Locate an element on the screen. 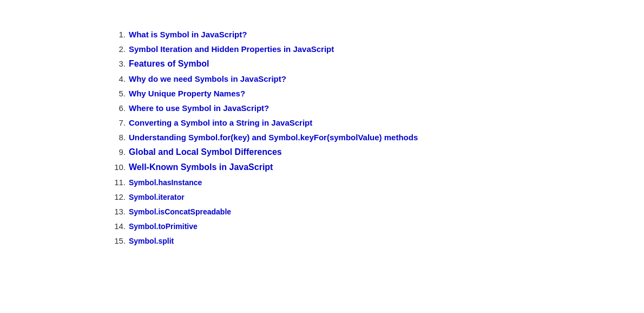 This screenshot has width=644, height=313. nav-link-15: Symbol.split is located at coordinates (152, 241).